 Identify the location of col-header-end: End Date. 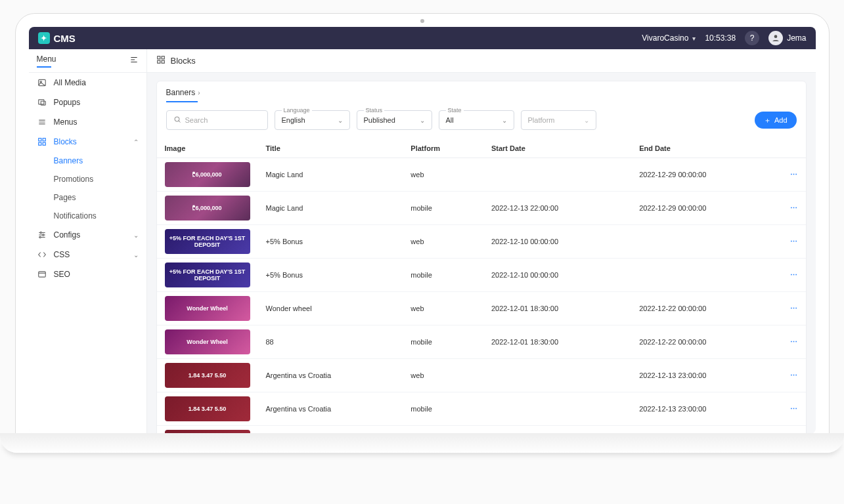
(705, 148).